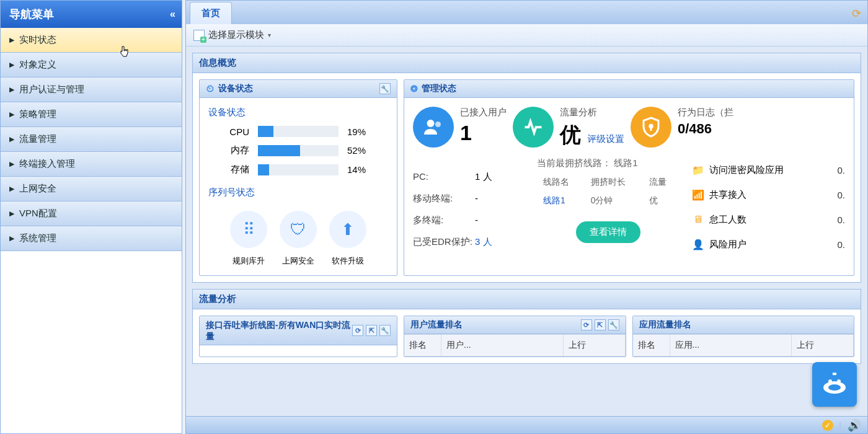  Describe the element at coordinates (232, 35) in the screenshot. I see `select-module-button: 选择显示模块 ▾` at that location.